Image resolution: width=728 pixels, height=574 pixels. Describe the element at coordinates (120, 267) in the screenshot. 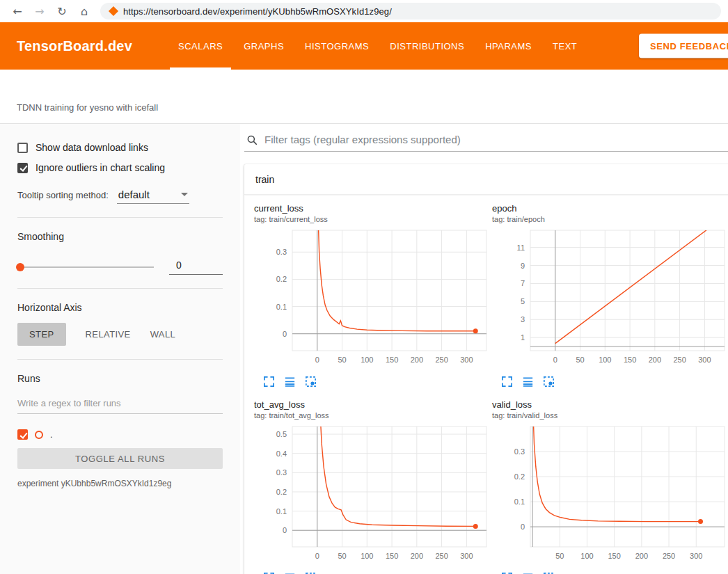

I see `smoothing-slider-row: 0` at that location.